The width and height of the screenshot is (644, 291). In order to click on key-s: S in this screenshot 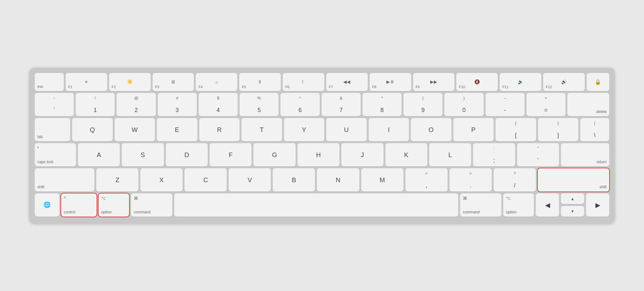, I will do `click(143, 155)`.